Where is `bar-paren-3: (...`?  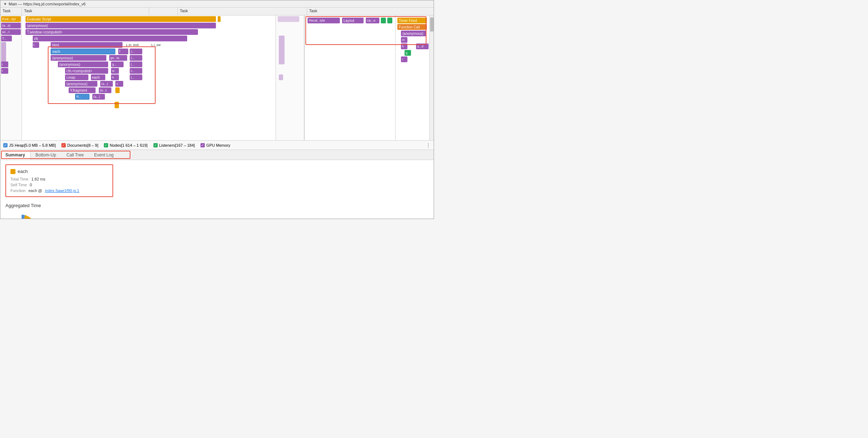
bar-paren-3: (... is located at coordinates (136, 64).